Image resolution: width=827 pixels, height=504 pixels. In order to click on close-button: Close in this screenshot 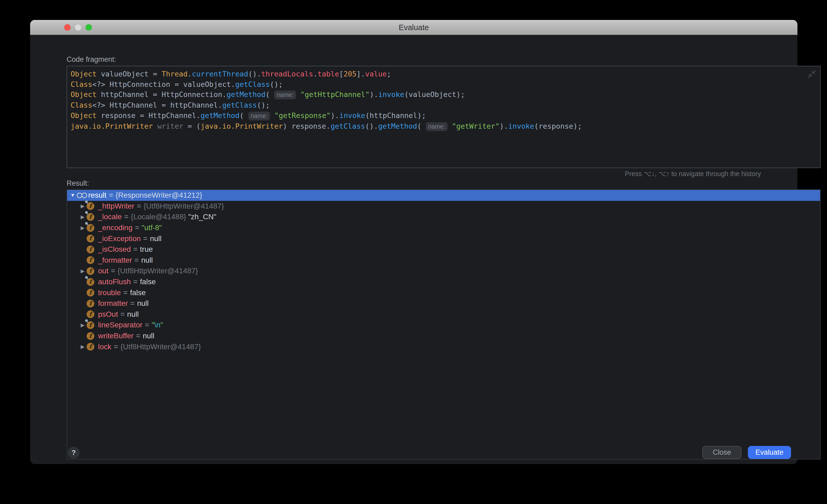, I will do `click(722, 452)`.